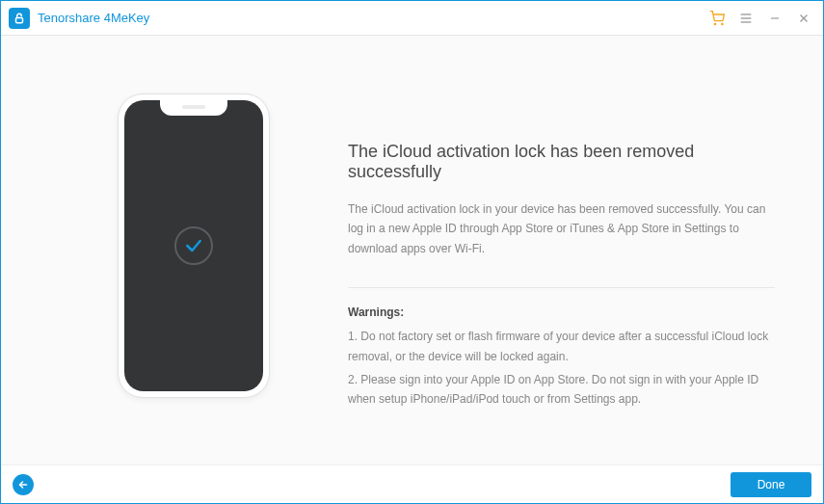 This screenshot has height=504, width=824. What do you see at coordinates (561, 287) in the screenshot?
I see `divider` at bounding box center [561, 287].